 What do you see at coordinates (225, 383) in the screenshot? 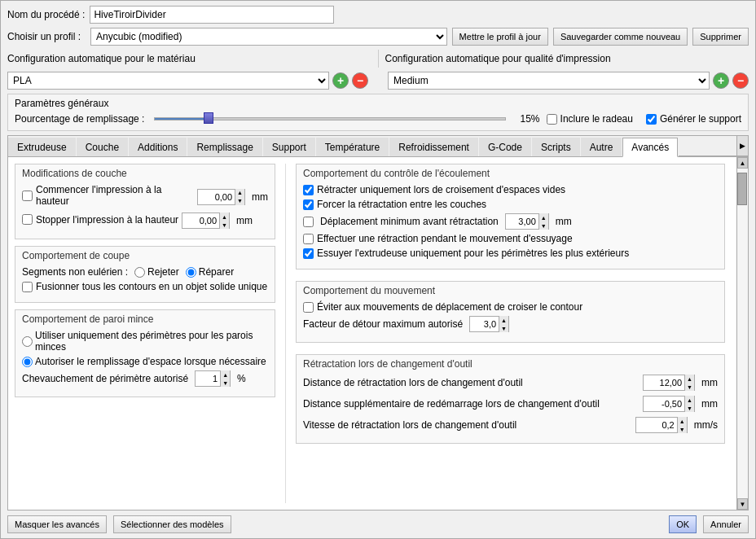
I see `chevauchement-down-btn: ▼` at bounding box center [225, 383].